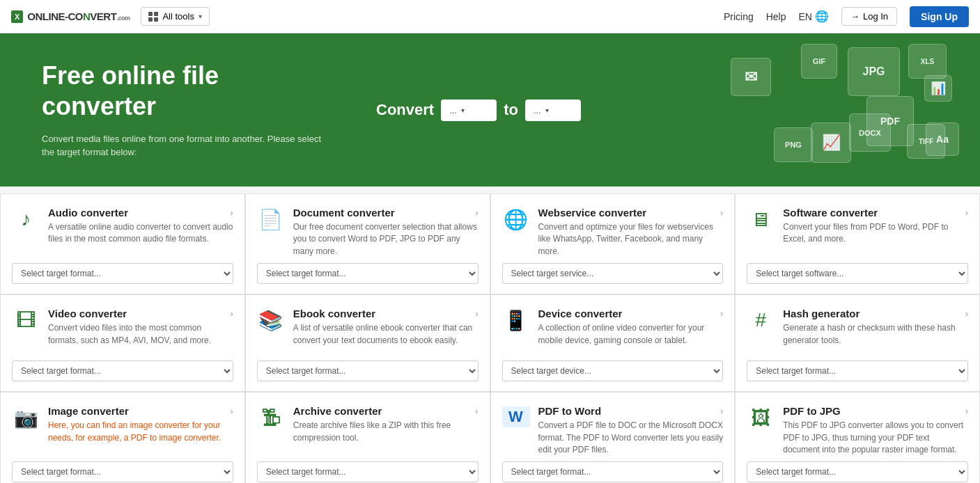 This screenshot has height=483, width=980. I want to click on card-desc: Convert video files into the most common…, so click(141, 334).